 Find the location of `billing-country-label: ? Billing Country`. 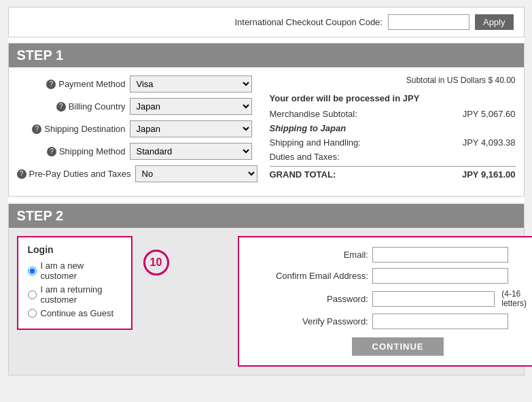

billing-country-label: ? Billing Country is located at coordinates (71, 106).